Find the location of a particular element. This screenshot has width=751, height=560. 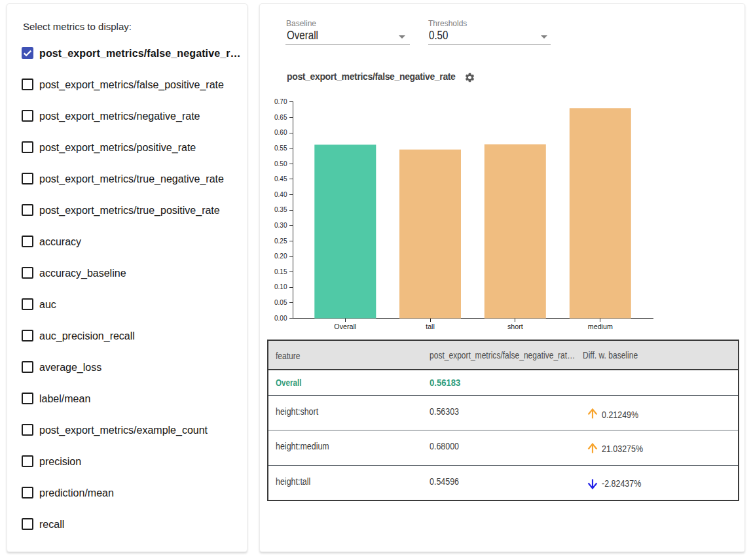

svg-text: 0.35 is located at coordinates (281, 209).